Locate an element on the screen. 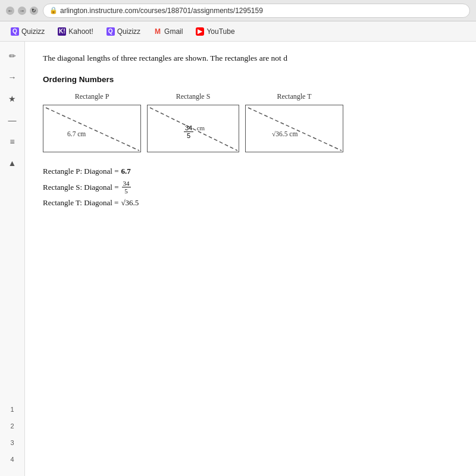 The image size is (476, 476). math-t-sqrt: √36.5 is located at coordinates (130, 203).